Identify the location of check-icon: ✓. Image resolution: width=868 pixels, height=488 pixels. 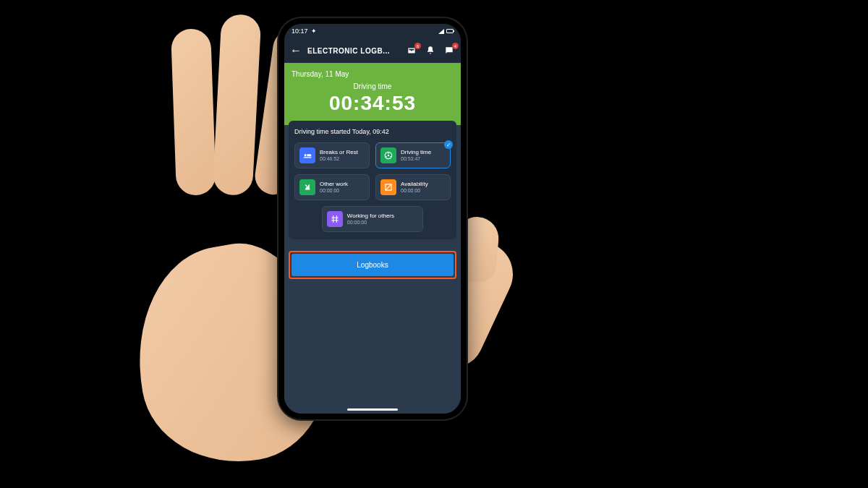
(448, 145).